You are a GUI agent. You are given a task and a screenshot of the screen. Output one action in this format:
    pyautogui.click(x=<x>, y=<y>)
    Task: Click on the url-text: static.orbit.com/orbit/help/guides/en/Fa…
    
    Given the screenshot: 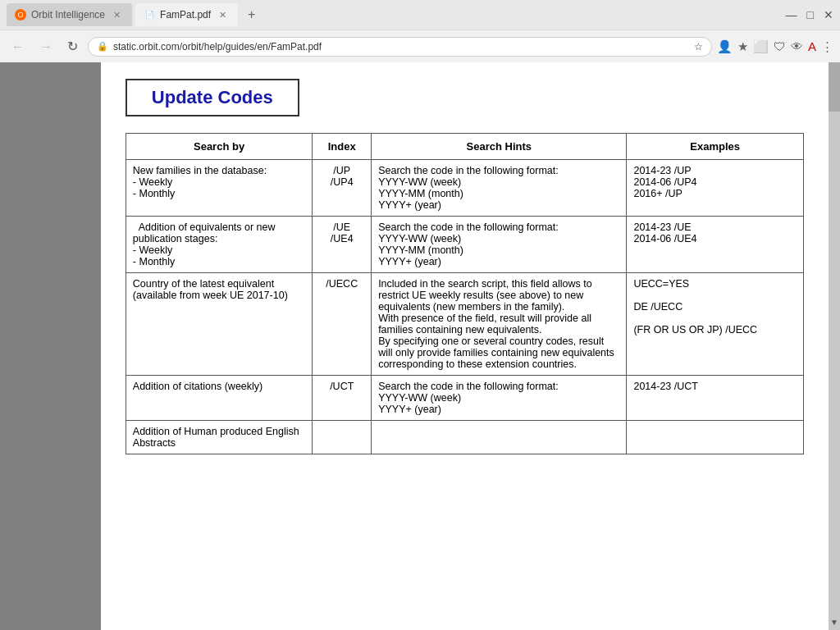 What is the action you would take?
    pyautogui.click(x=401, y=47)
    